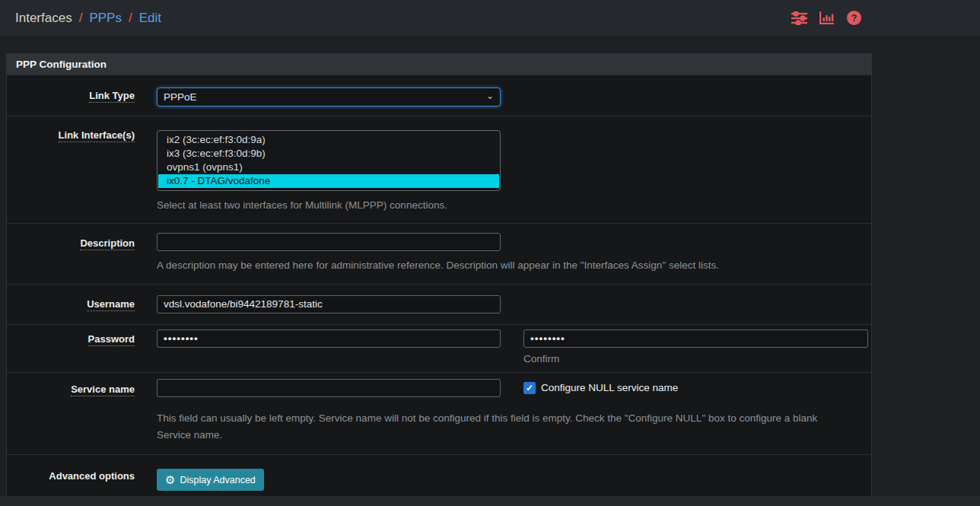 The image size is (980, 506). What do you see at coordinates (329, 339) in the screenshot?
I see `password-input` at bounding box center [329, 339].